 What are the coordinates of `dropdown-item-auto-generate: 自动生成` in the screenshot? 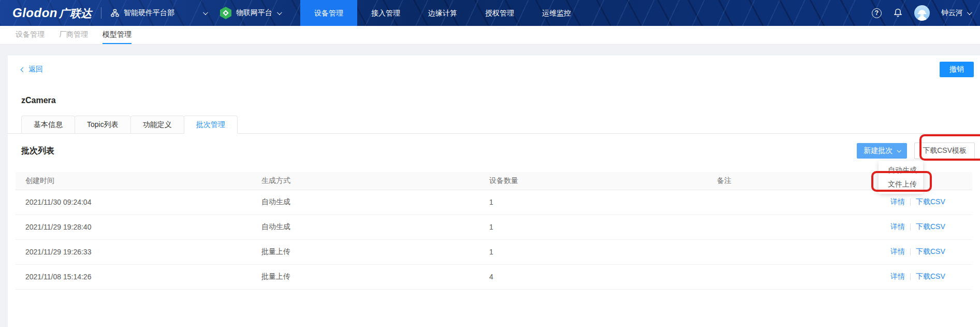 It's located at (901, 170).